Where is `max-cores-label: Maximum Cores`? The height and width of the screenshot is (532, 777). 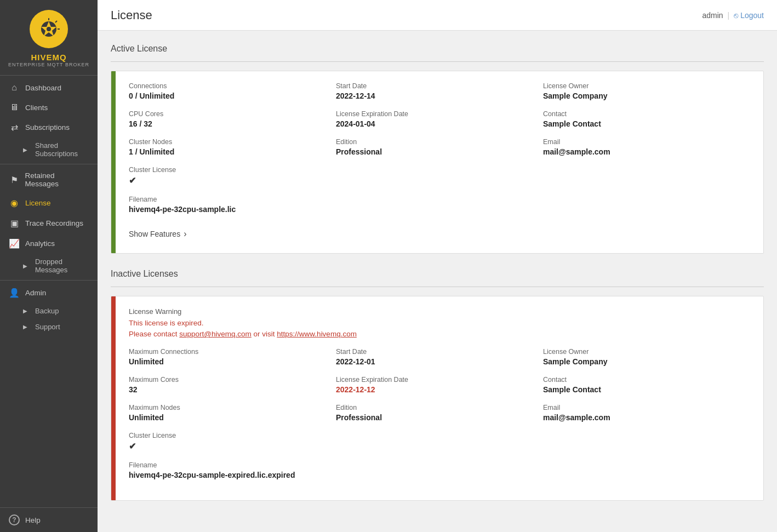 max-cores-label: Maximum Cores is located at coordinates (227, 380).